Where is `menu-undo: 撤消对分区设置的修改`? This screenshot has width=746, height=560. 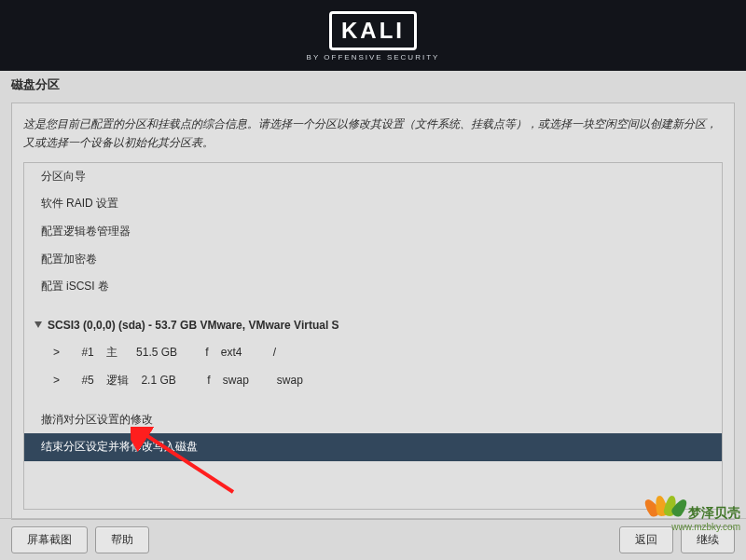 menu-undo: 撤消对分区设置的修改 is located at coordinates (373, 420).